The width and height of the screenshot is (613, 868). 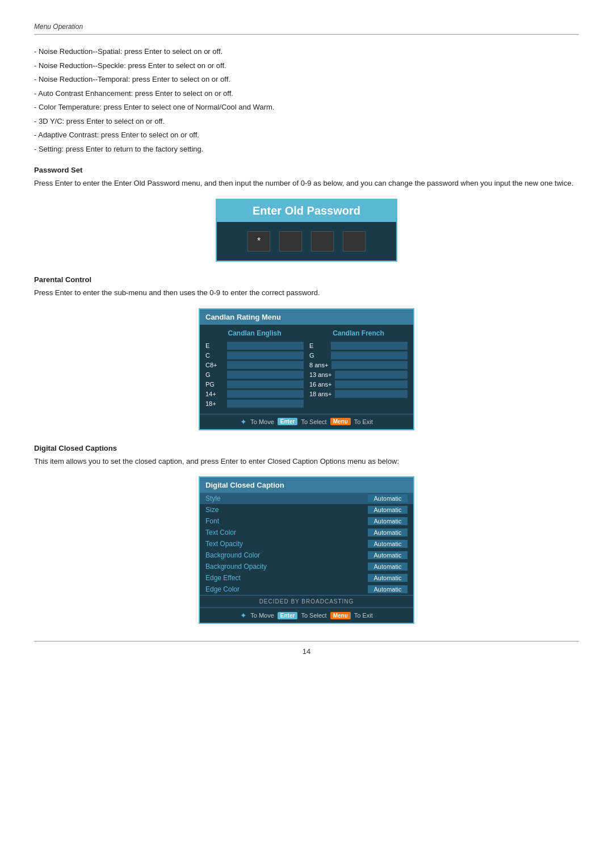 What do you see at coordinates (222, 589) in the screenshot?
I see `dcc-label-edge-color: Edge Color` at bounding box center [222, 589].